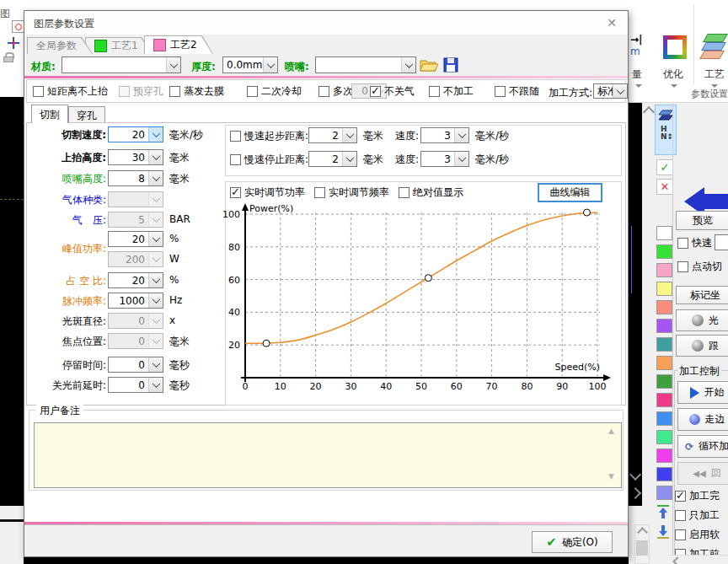 This screenshot has width=728, height=564. Describe the element at coordinates (703, 420) in the screenshot. I see `edge-button: 走边` at that location.